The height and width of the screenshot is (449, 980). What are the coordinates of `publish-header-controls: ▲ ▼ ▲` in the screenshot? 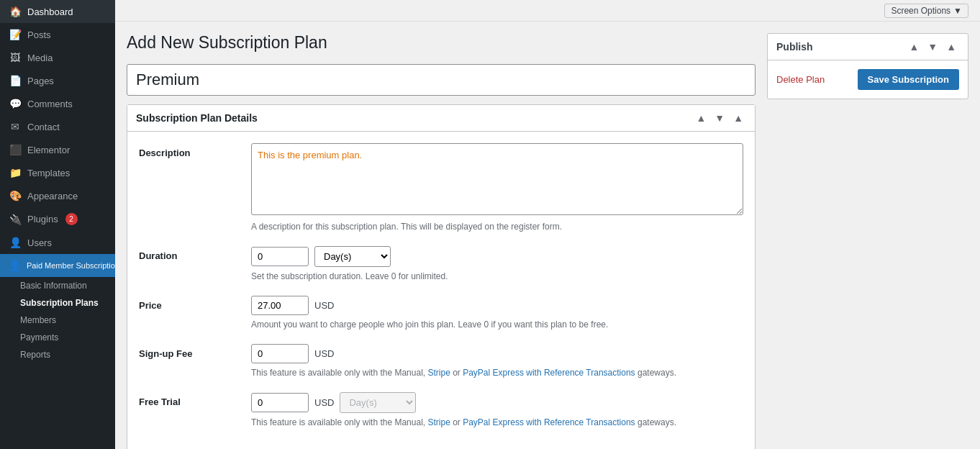 It's located at (933, 47).